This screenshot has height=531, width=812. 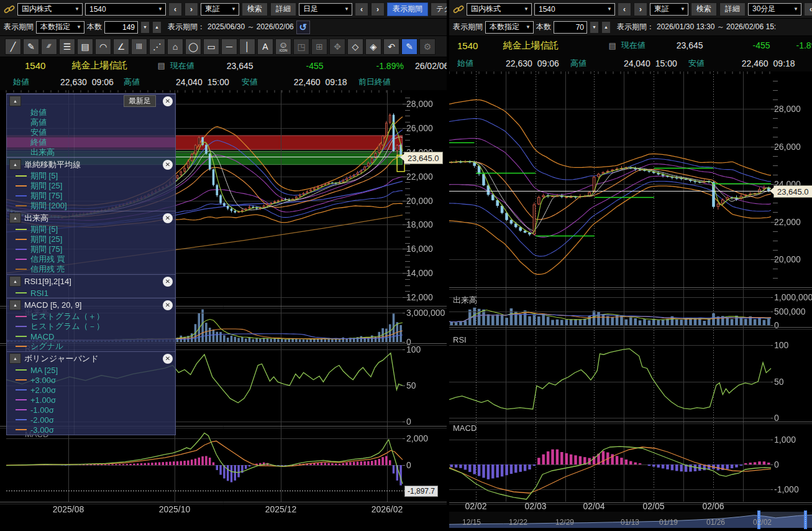 I want to click on fan-lines-icon: ⋰, so click(x=157, y=47).